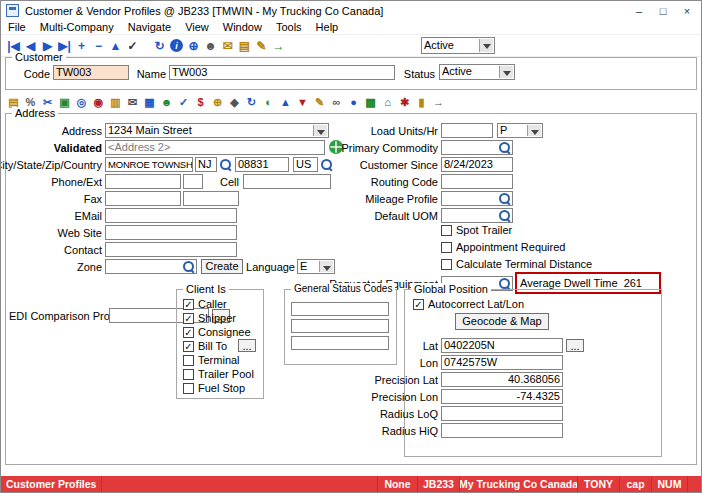 This screenshot has height=493, width=702. Describe the element at coordinates (262, 164) in the screenshot. I see `zip-field: 08831` at that location.